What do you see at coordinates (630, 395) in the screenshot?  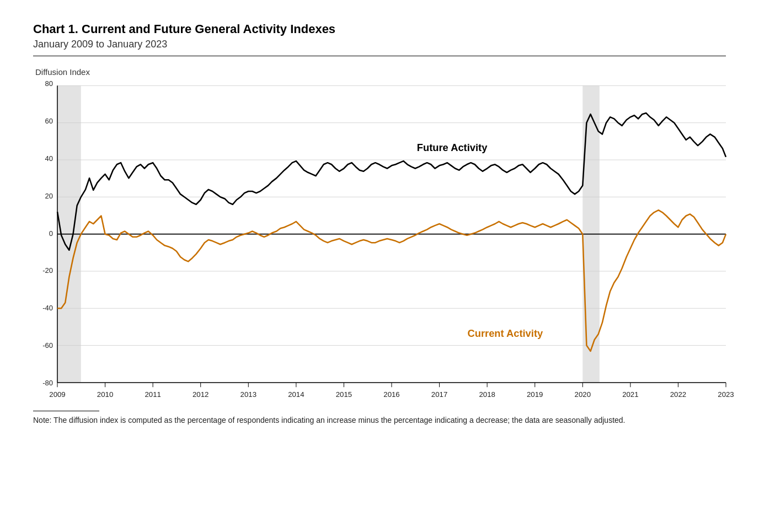 I see `x-label-2021: 2021` at bounding box center [630, 395].